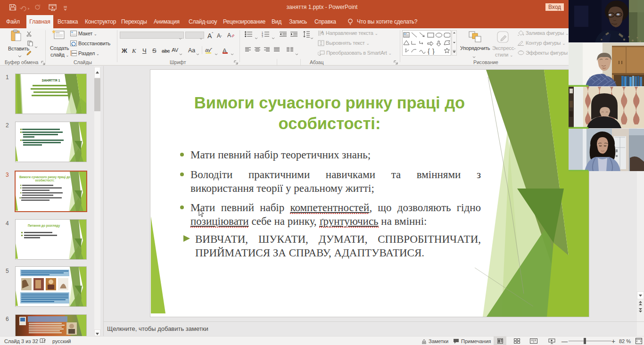 This screenshot has width=644, height=345. What do you see at coordinates (45, 180) in the screenshot?
I see `svg-text: особистості:` at bounding box center [45, 180].